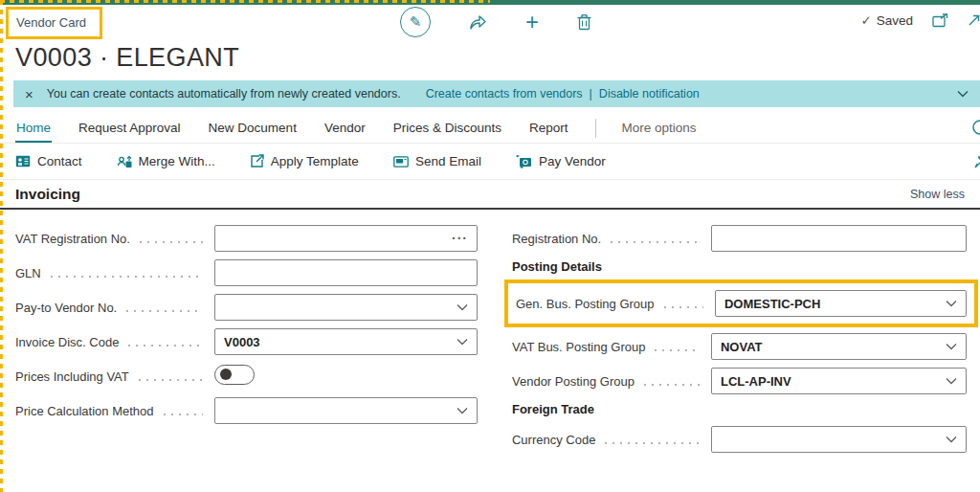 This screenshot has height=492, width=980. I want to click on tab-new-document: New Document, so click(253, 132).